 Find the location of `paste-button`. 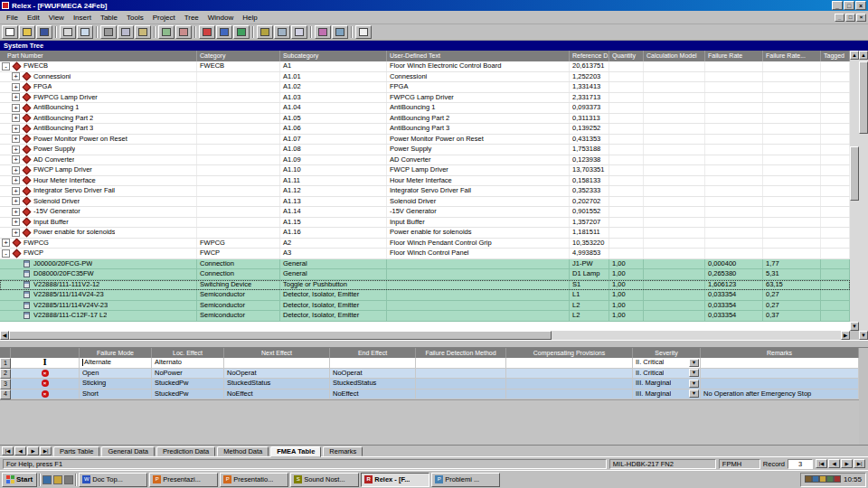

paste-button is located at coordinates (143, 33).